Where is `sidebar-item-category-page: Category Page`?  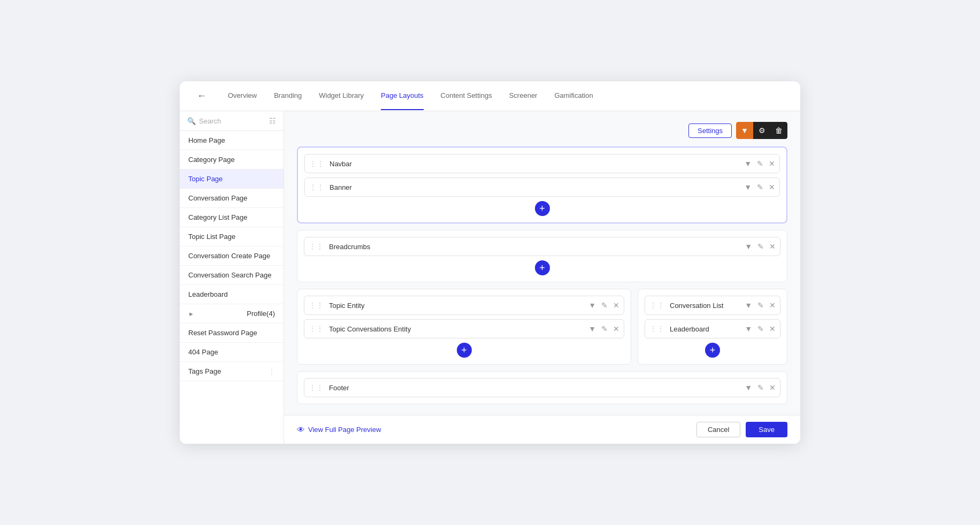 sidebar-item-category-page: Category Page is located at coordinates (232, 160).